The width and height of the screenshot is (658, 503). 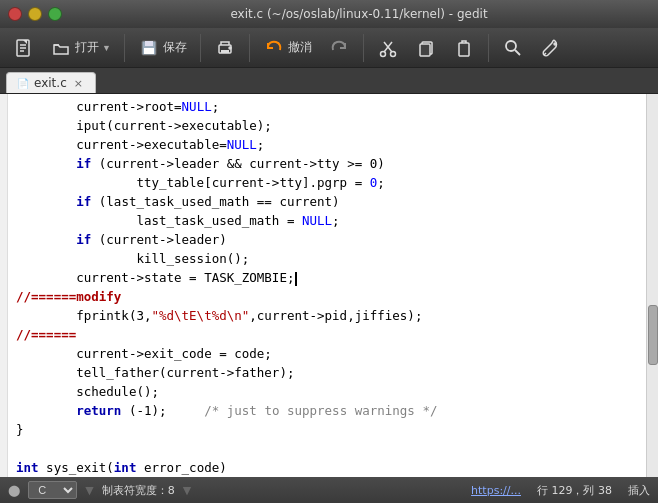 I want to click on tools-icon, so click(x=551, y=48).